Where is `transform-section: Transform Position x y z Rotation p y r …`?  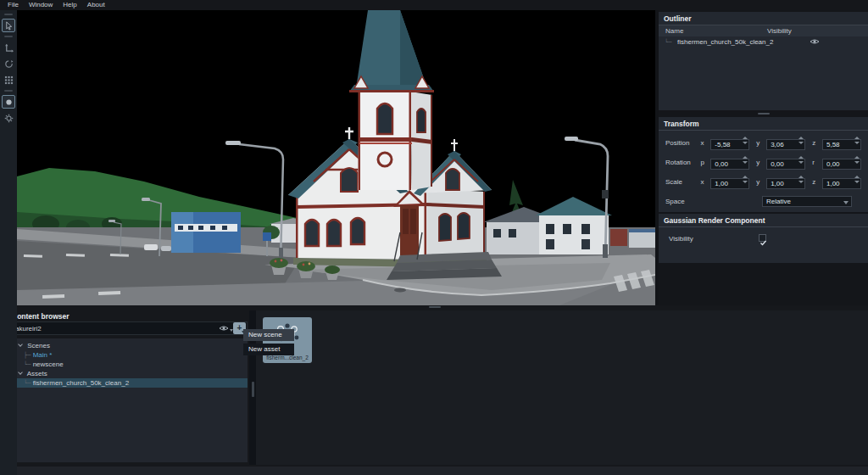
transform-section: Transform Position x y z Rotation p y r … is located at coordinates (763, 165).